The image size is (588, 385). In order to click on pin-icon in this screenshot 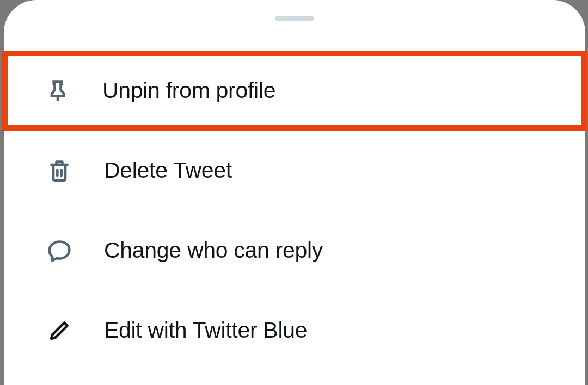, I will do `click(58, 91)`.